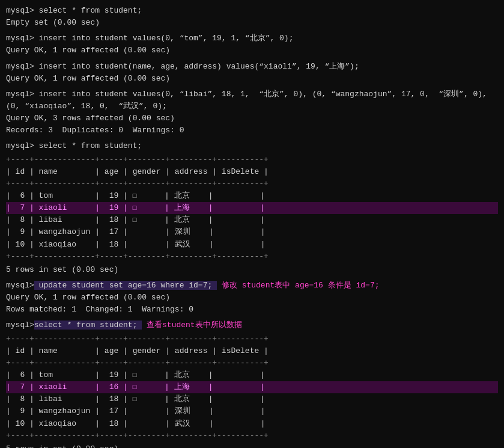 The height and width of the screenshot is (448, 504). Describe the element at coordinates (252, 351) in the screenshot. I see `table2-header: | id | name | age | gender | address | i…` at that location.